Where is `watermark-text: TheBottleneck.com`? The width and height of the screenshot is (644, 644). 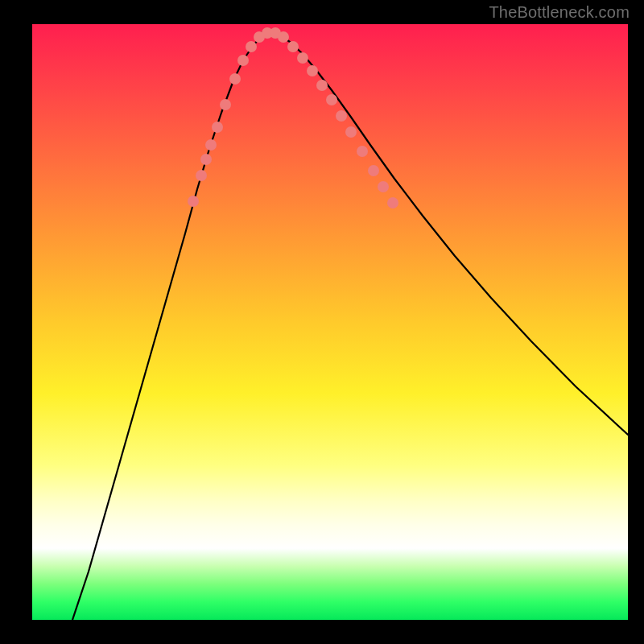
watermark-text: TheBottleneck.com is located at coordinates (559, 13).